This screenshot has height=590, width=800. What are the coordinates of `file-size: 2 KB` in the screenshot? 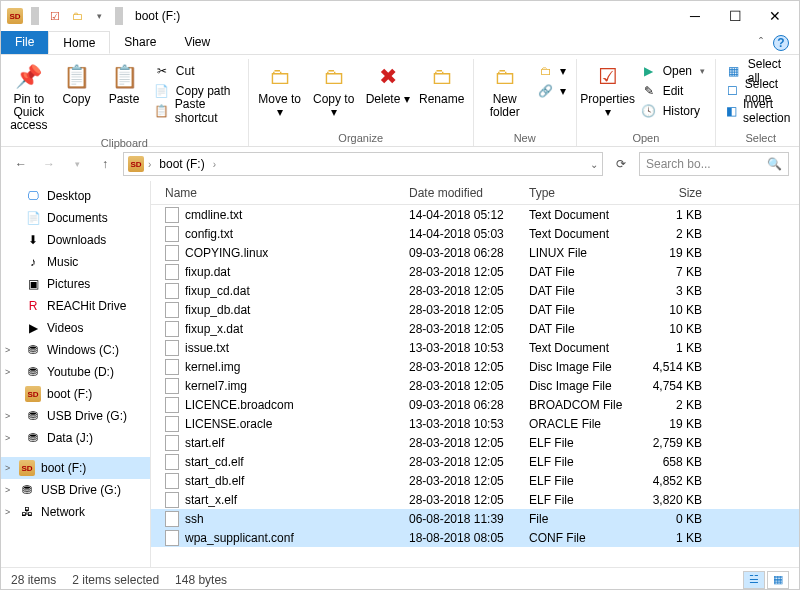 It's located at (681, 234).